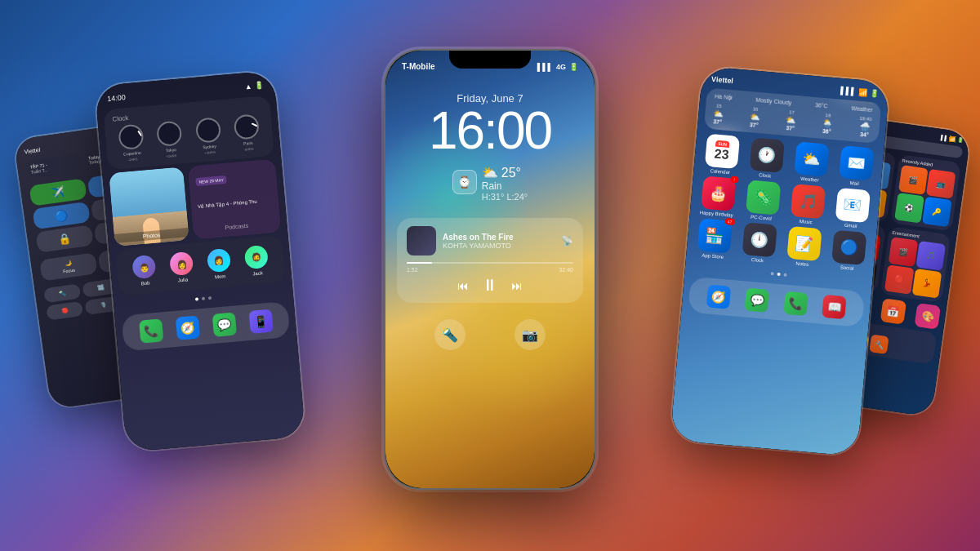 This screenshot has width=980, height=551. Describe the element at coordinates (450, 335) in the screenshot. I see `torch-shortcut: 🔦` at that location.